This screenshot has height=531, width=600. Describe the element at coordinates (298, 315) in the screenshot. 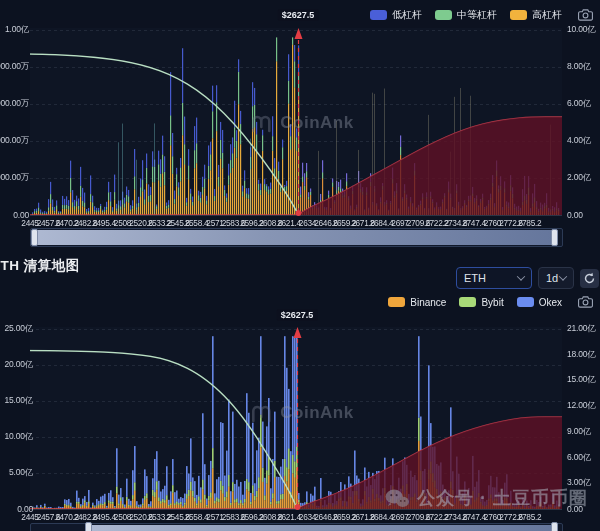

I see `price-marker-label-bottom: $2627.5` at that location.